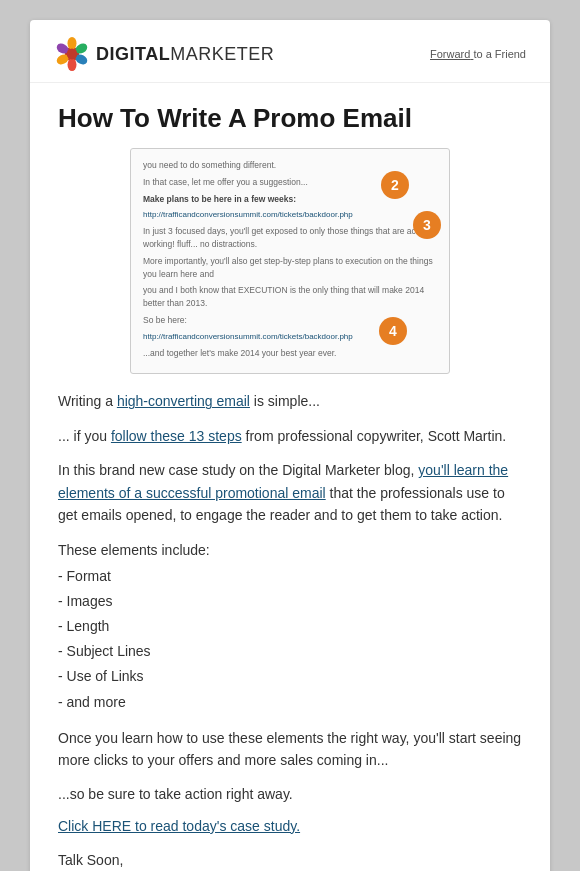 This screenshot has width=580, height=871. Describe the element at coordinates (290, 652) in the screenshot. I see `list-item: - Subject Lines` at that location.